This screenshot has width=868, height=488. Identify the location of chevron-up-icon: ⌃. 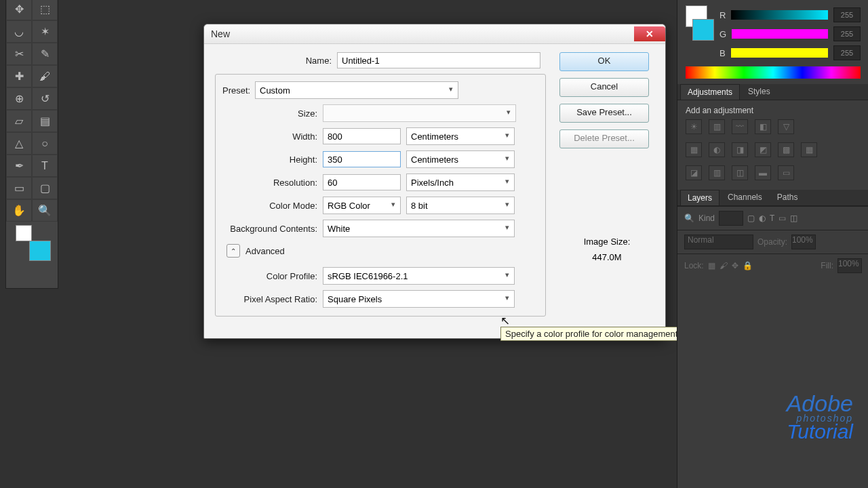
(233, 251).